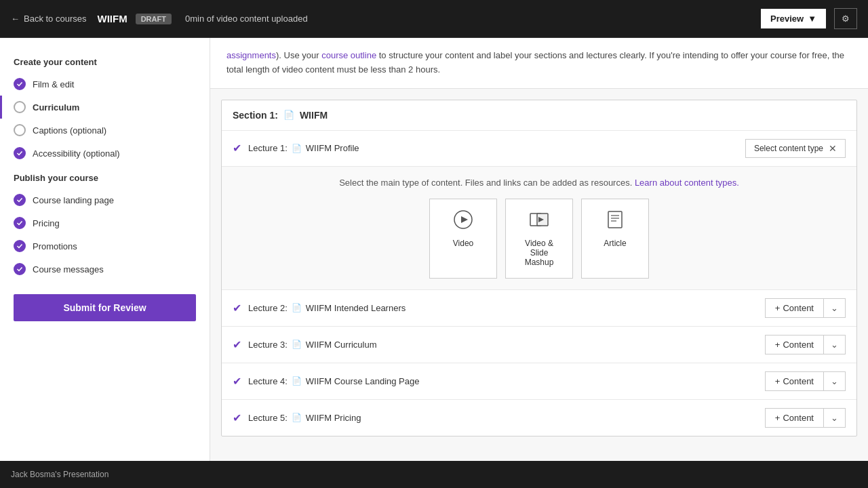  What do you see at coordinates (798, 418) in the screenshot?
I see `content-label-5: Content` at bounding box center [798, 418].